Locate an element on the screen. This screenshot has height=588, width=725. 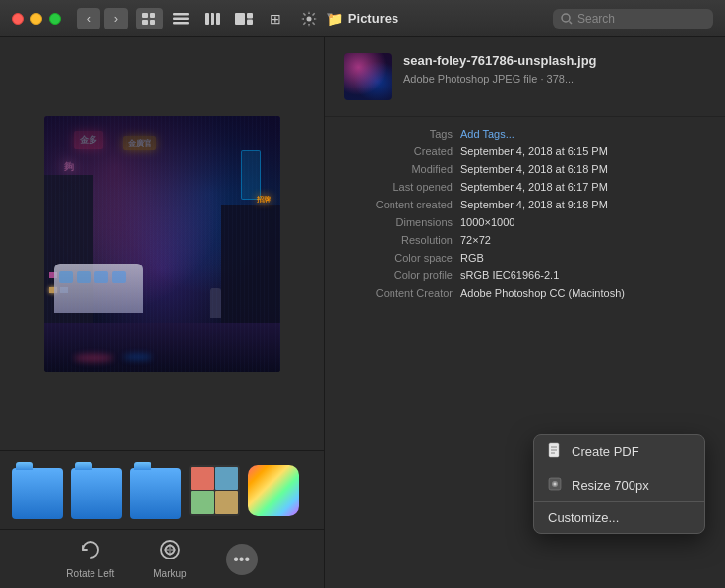
file-info: sean-foley-761786-unsplash.jpg Adobe Pho… is located at coordinates (555, 69).